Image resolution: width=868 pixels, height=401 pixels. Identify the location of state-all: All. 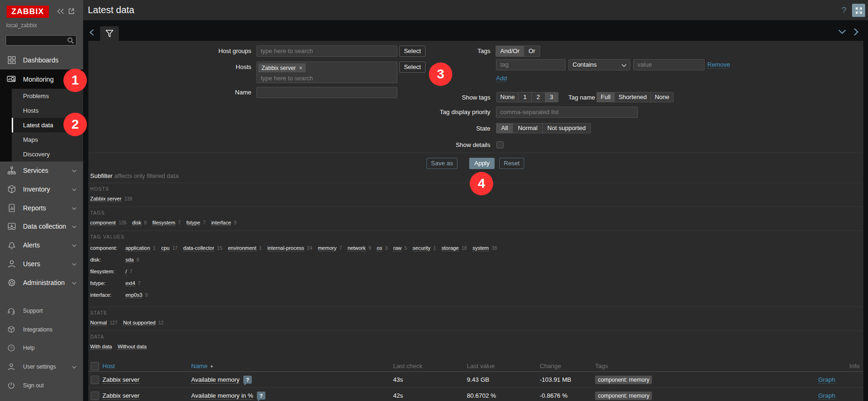
(504, 128).